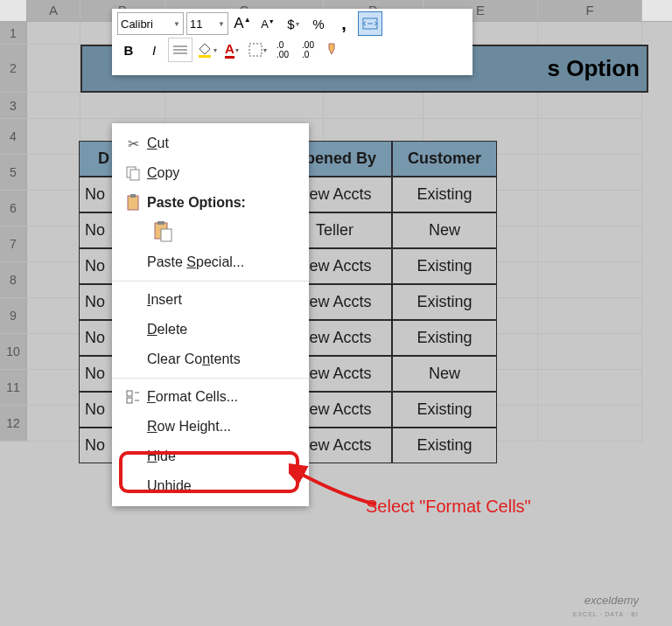 This screenshot has width=672, height=626. I want to click on copy-icon, so click(133, 173).